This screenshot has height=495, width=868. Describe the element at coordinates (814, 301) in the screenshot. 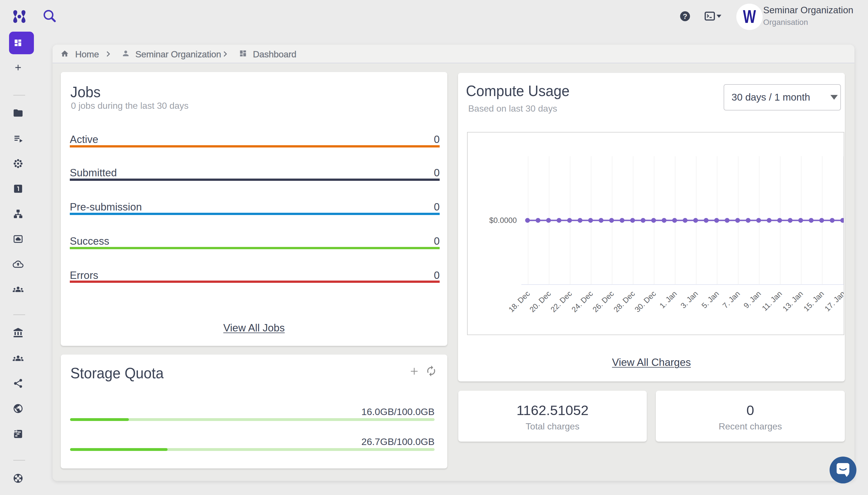

I see `svg-text: 15. Jan` at that location.